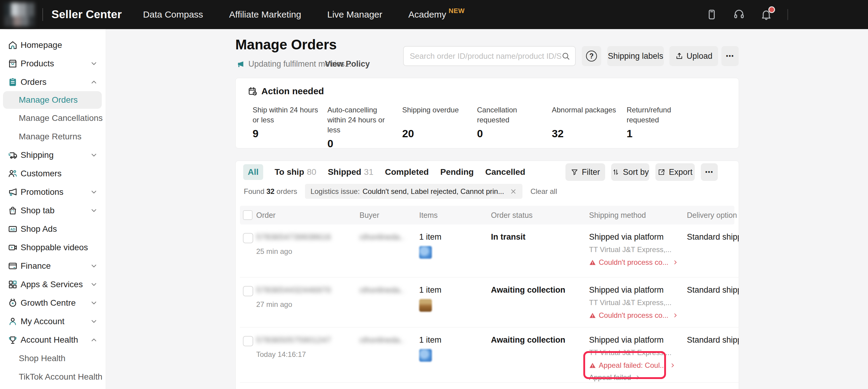  Describe the element at coordinates (713, 237) in the screenshot. I see `delivery-option: Standard shipping` at that location.